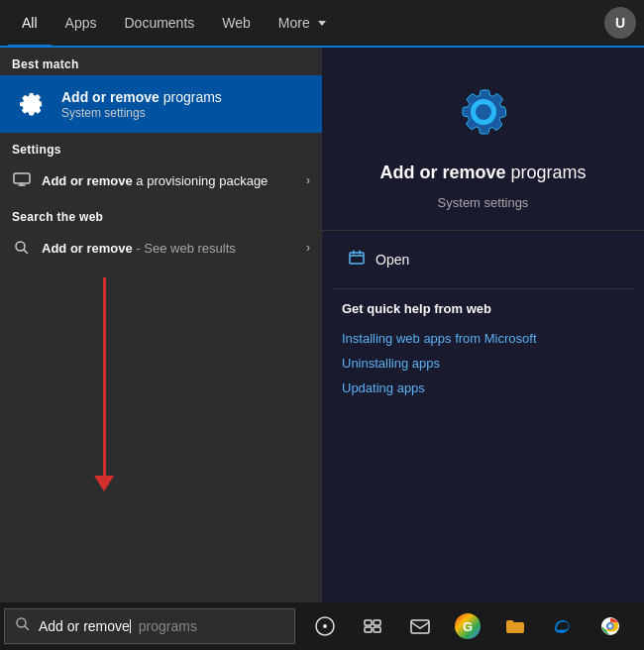 Image resolution: width=644 pixels, height=650 pixels. Describe the element at coordinates (468, 626) in the screenshot. I see `taskbar-right: G` at that location.